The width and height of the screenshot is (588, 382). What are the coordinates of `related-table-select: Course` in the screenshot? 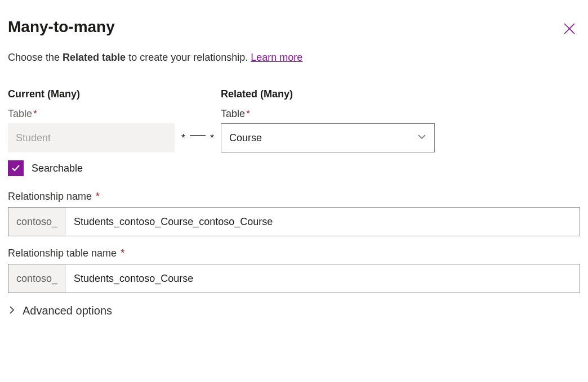 It's located at (328, 138).